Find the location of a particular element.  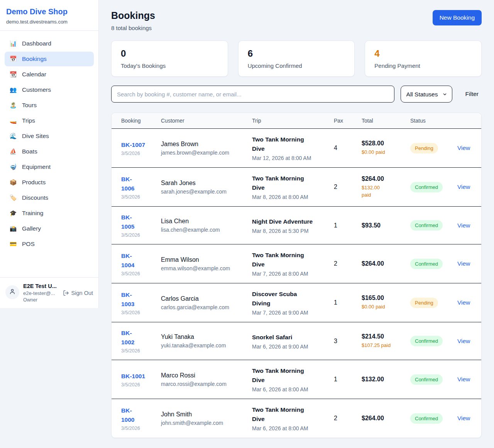

bookings-calendar-icon: 📅 is located at coordinates (13, 59).